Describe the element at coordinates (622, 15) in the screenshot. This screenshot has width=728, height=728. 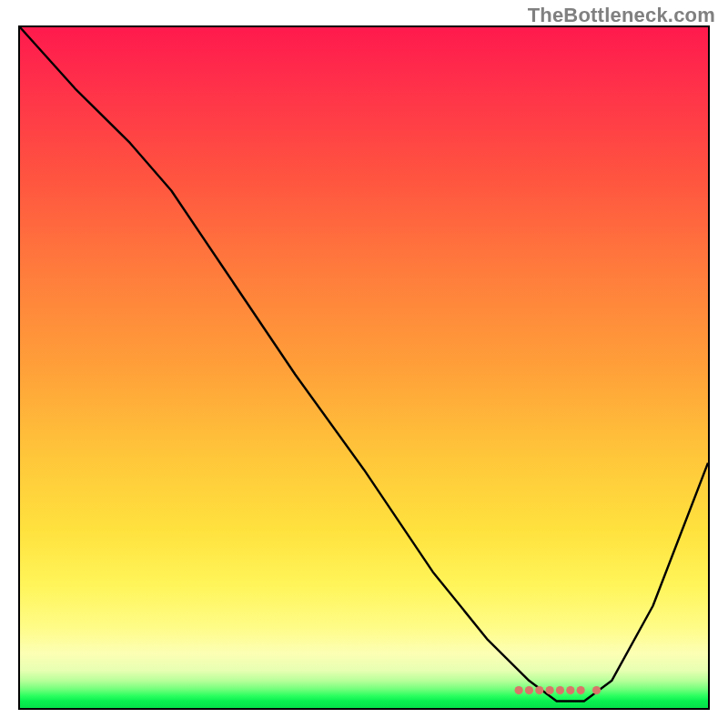
I see `watermark-text: TheBottleneck.com` at that location.